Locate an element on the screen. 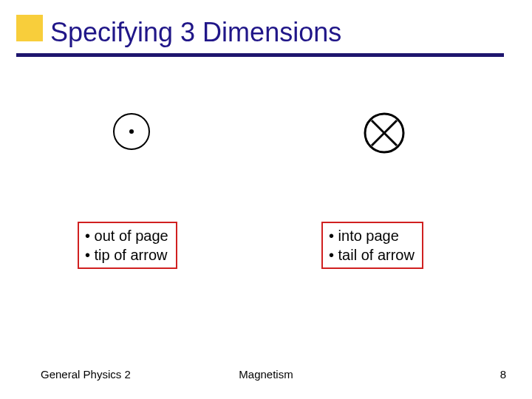 This screenshot has height=399, width=532. footer-course-name: General Physics 2 is located at coordinates (86, 374).